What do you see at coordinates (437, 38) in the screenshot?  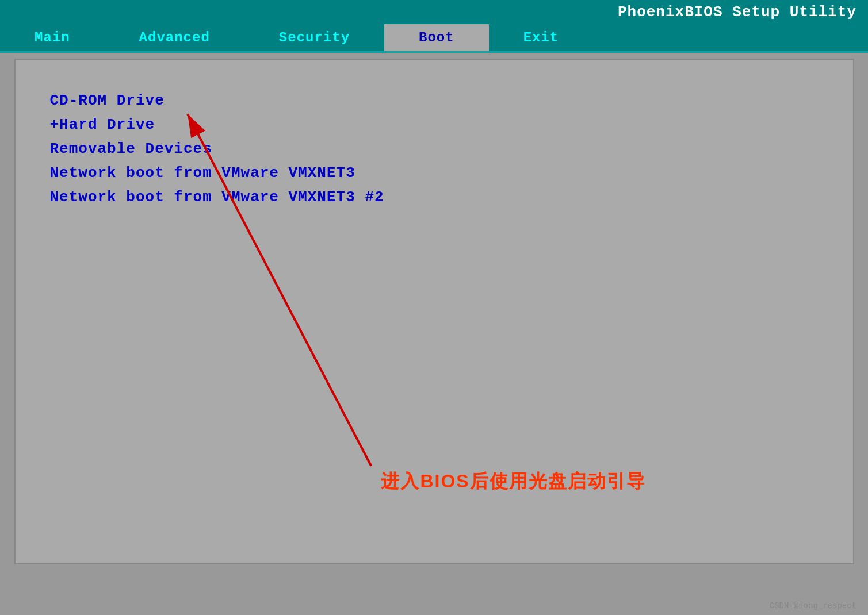 I see `nav-boot: Boot` at bounding box center [437, 38].